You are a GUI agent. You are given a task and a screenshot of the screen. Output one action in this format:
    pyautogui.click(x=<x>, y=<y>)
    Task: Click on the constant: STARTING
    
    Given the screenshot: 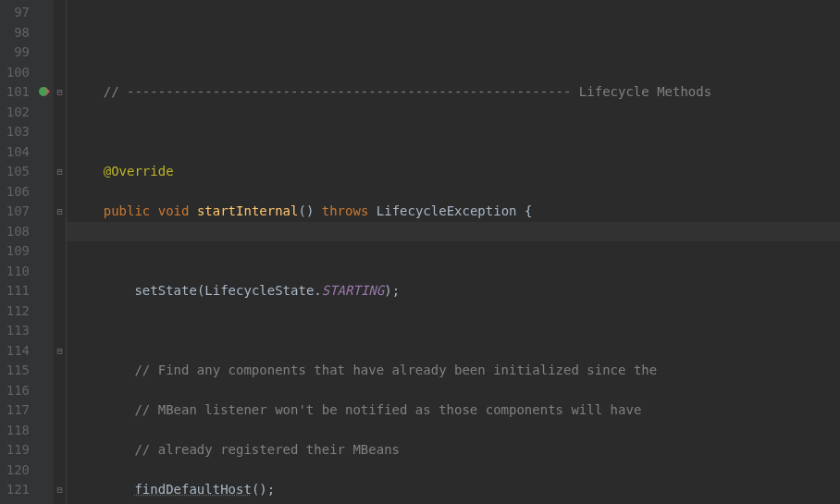 What is the action you would take?
    pyautogui.click(x=353, y=290)
    